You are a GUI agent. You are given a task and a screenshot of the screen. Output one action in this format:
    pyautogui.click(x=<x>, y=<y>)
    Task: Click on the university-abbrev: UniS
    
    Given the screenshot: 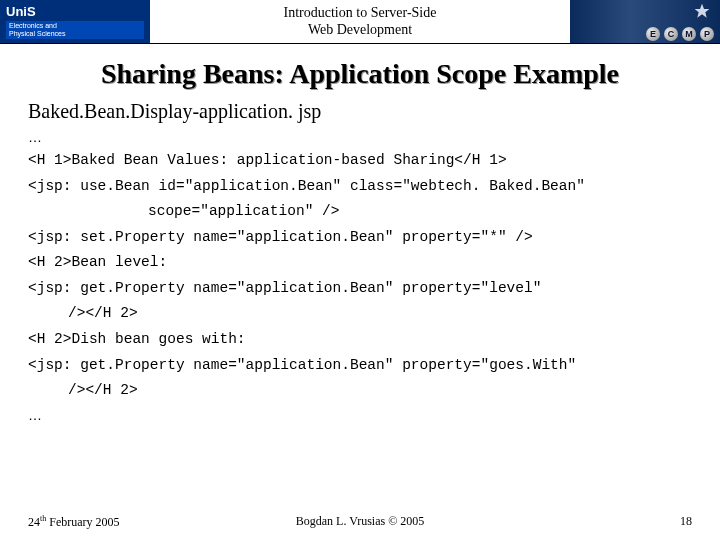 What is the action you would take?
    pyautogui.click(x=75, y=12)
    